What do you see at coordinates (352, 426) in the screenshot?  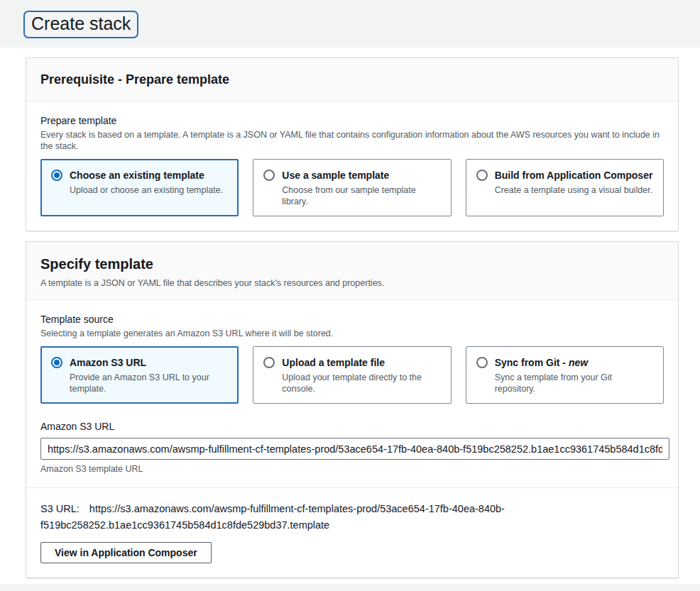 I see `amazon-s3-url-label: Amazon S3 URL` at bounding box center [352, 426].